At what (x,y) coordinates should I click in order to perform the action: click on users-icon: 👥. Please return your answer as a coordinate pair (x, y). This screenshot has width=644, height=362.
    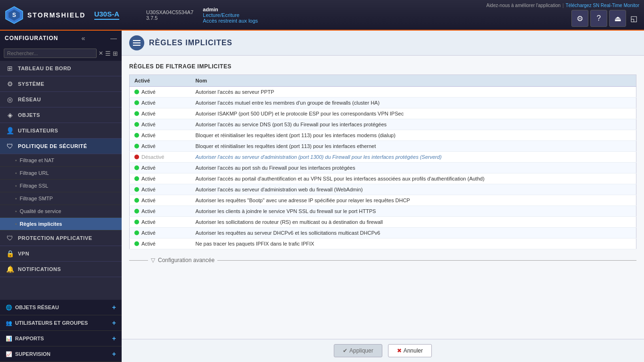
    Looking at the image, I should click on (9, 323).